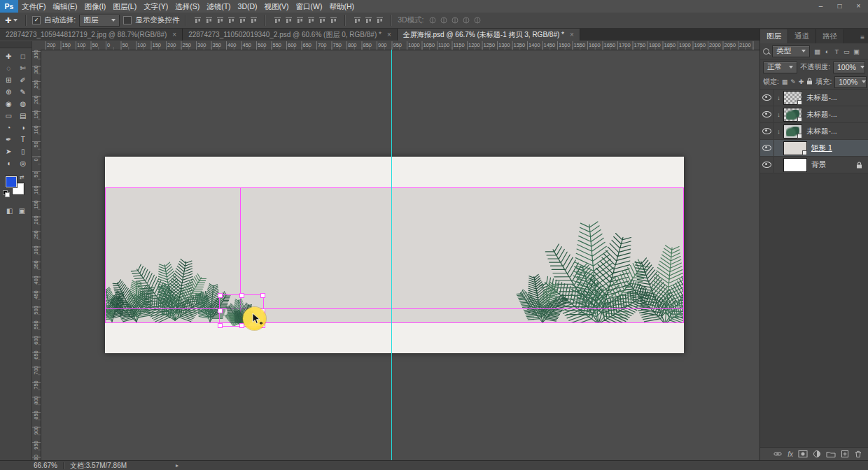 Image resolution: width=868 pixels, height=470 pixels. What do you see at coordinates (22, 211) in the screenshot?
I see `screen-mode-icon: ▣` at bounding box center [22, 211].